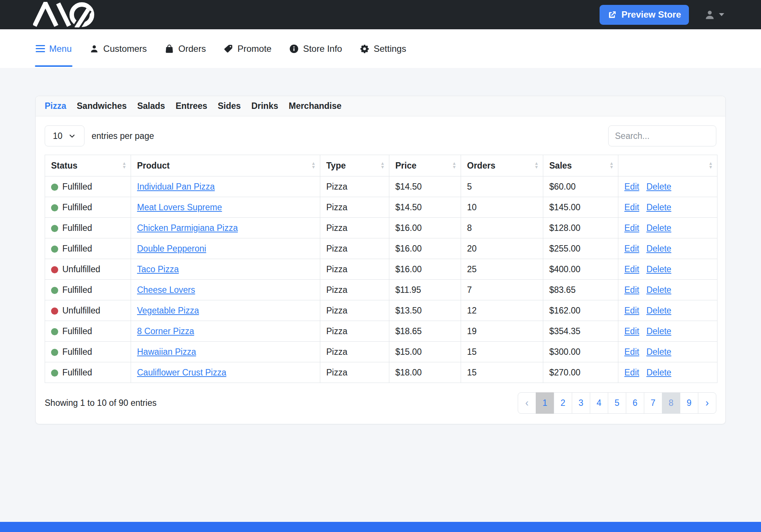 This screenshot has width=761, height=532. I want to click on column-header-type: Type▲▼, so click(355, 166).